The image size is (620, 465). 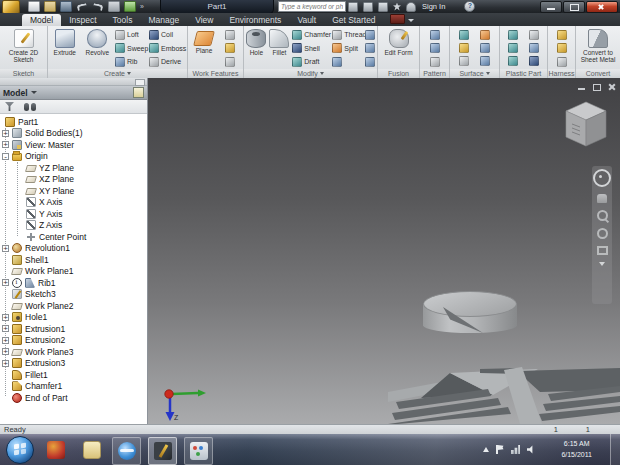 What do you see at coordinates (516, 450) in the screenshot?
I see `network-icon` at bounding box center [516, 450].